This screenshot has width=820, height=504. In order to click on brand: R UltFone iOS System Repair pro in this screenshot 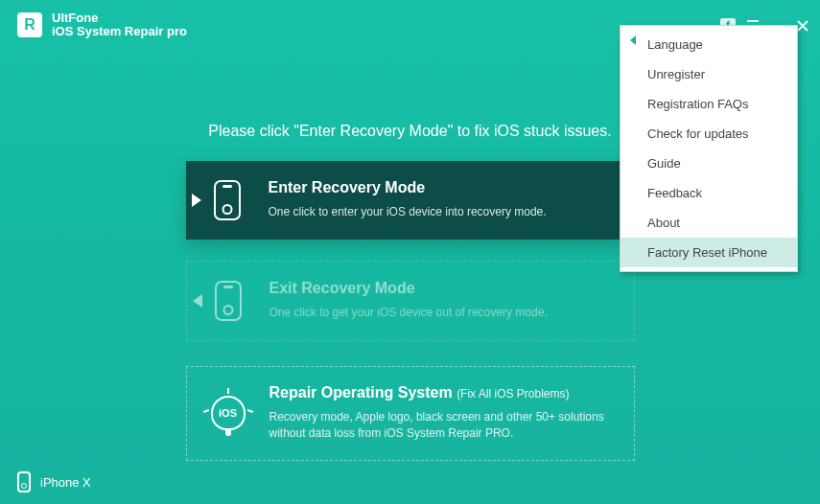, I will do `click(102, 25)`.